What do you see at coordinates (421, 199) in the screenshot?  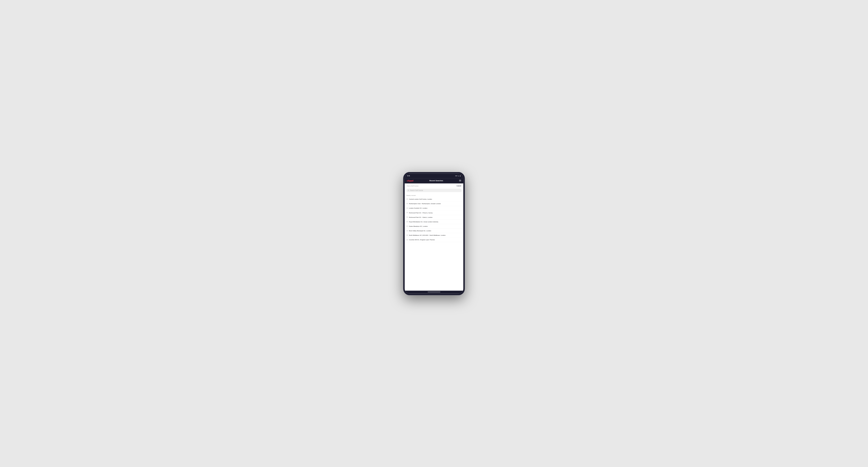 I see `course-name: Central London Golf Centre, London` at bounding box center [421, 199].